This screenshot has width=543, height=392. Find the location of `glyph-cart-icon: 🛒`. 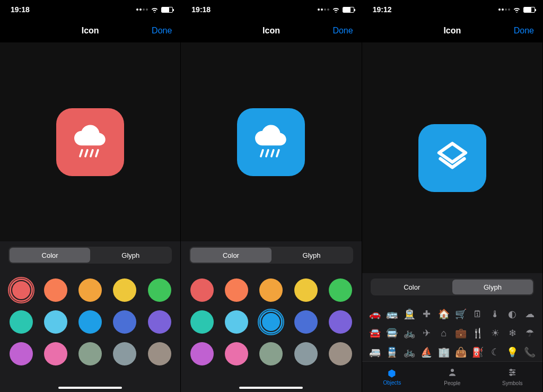

glyph-cart-icon: 🛒 is located at coordinates (461, 314).